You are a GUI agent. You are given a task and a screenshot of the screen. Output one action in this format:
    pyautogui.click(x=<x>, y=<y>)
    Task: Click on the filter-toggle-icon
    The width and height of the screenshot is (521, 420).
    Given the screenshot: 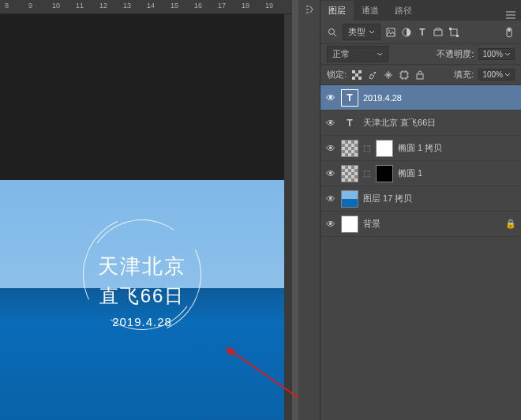 What is the action you would take?
    pyautogui.click(x=509, y=32)
    